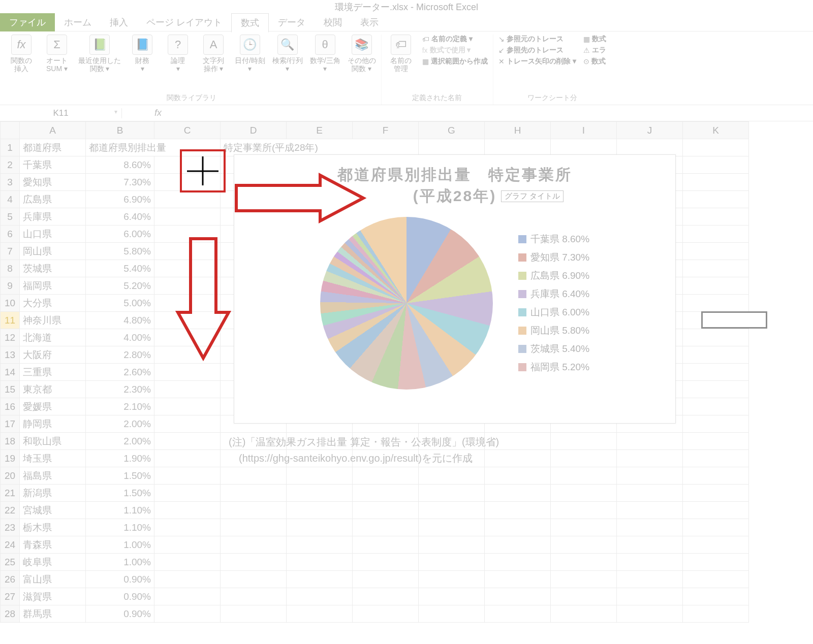  I want to click on row-header: 23, so click(10, 528).